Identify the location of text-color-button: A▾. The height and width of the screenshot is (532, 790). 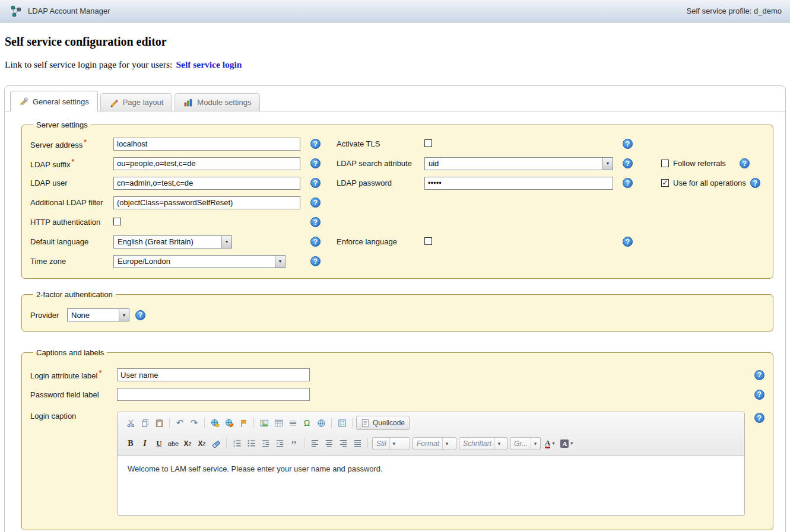
(550, 444).